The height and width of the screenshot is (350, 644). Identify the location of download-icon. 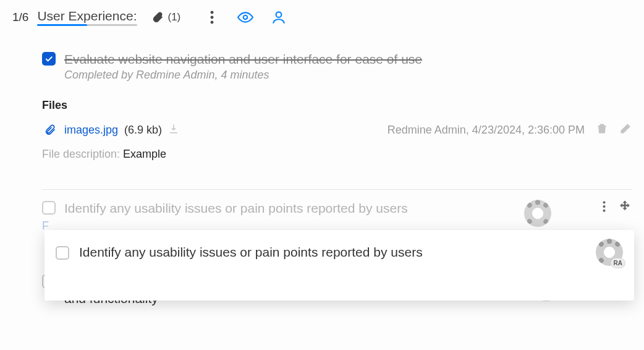
(174, 130).